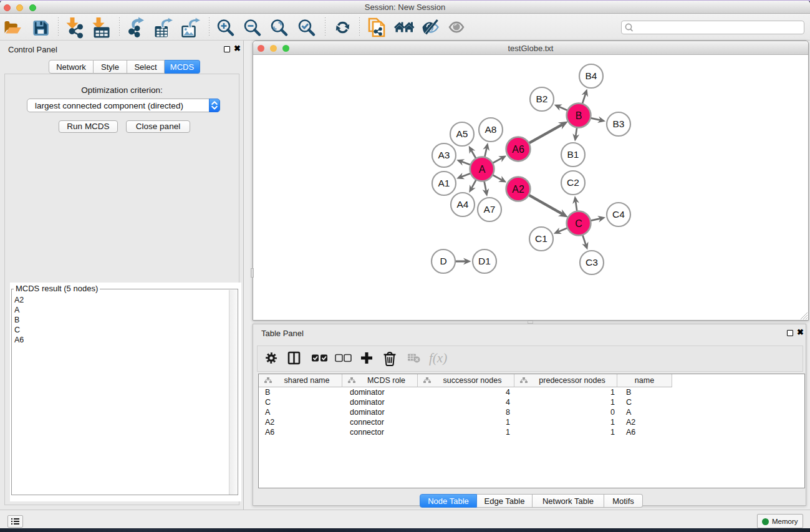 This screenshot has width=810, height=532. I want to click on svg-text: B3, so click(619, 123).